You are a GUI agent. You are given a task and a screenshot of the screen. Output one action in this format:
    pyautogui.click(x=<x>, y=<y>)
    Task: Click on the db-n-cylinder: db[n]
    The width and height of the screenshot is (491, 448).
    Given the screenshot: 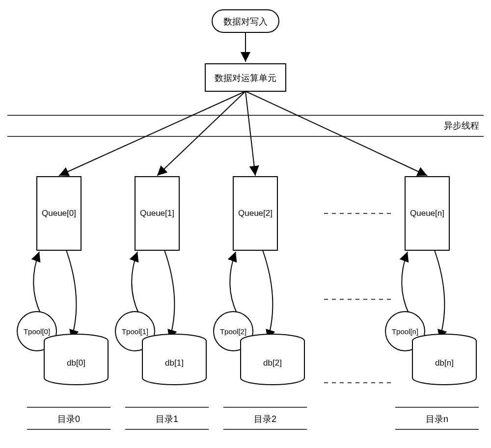 What is the action you would take?
    pyautogui.click(x=444, y=359)
    